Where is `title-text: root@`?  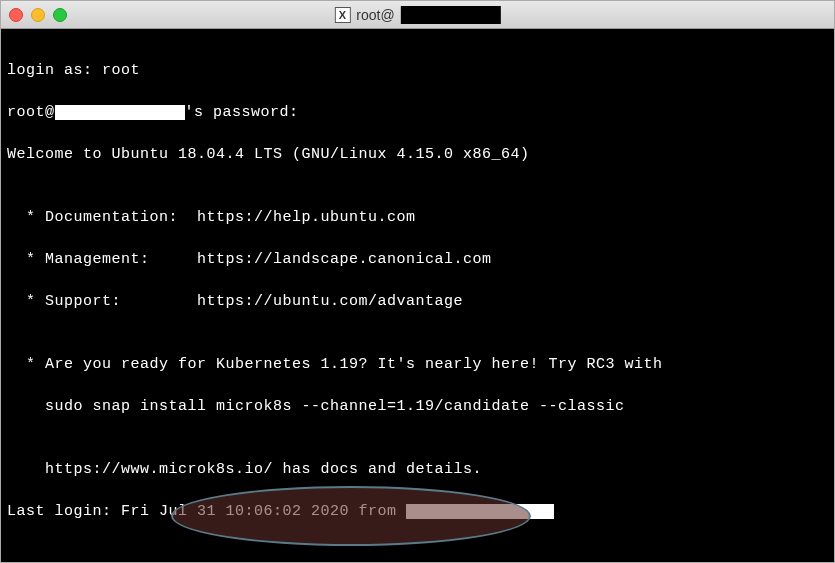
title-text: root@ is located at coordinates (375, 15).